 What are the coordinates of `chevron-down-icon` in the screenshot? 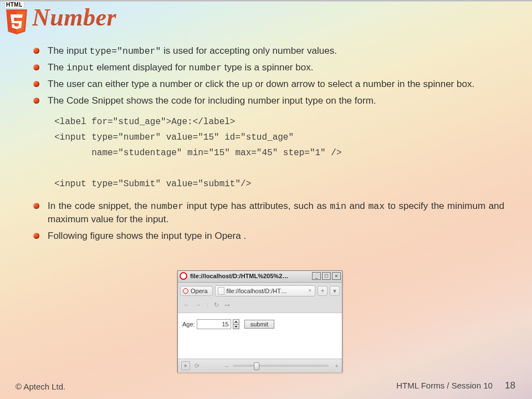 It's located at (236, 327).